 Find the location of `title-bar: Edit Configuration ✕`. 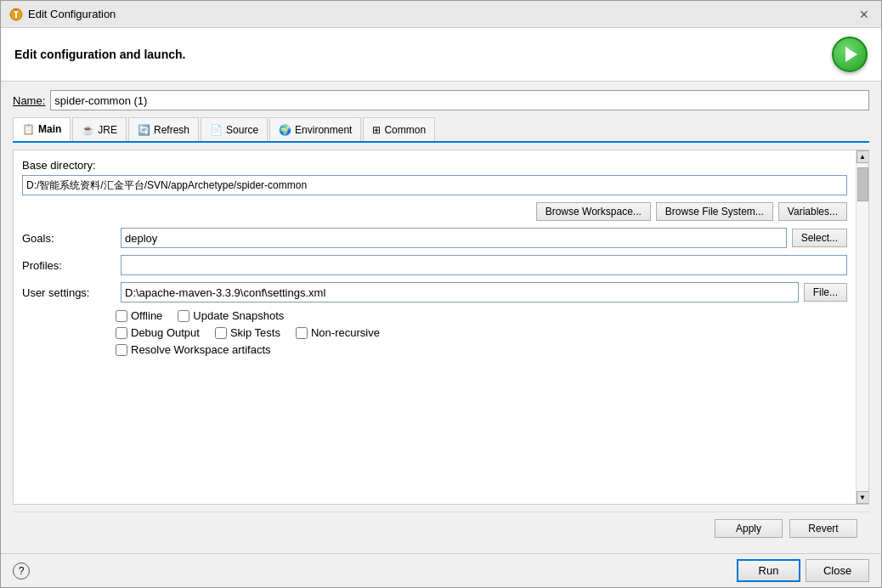

title-bar: Edit Configuration ✕ is located at coordinates (441, 14).